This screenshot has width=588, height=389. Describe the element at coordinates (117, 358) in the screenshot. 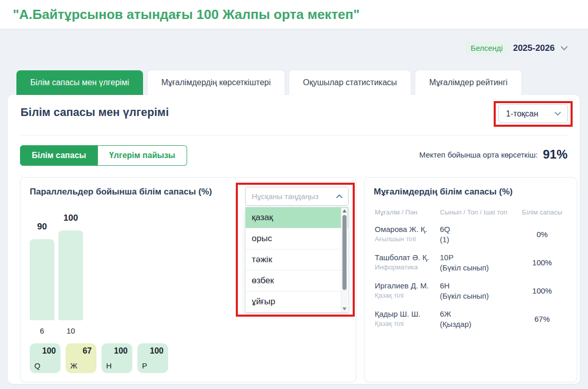

I see `class-tile: 100 Н` at that location.